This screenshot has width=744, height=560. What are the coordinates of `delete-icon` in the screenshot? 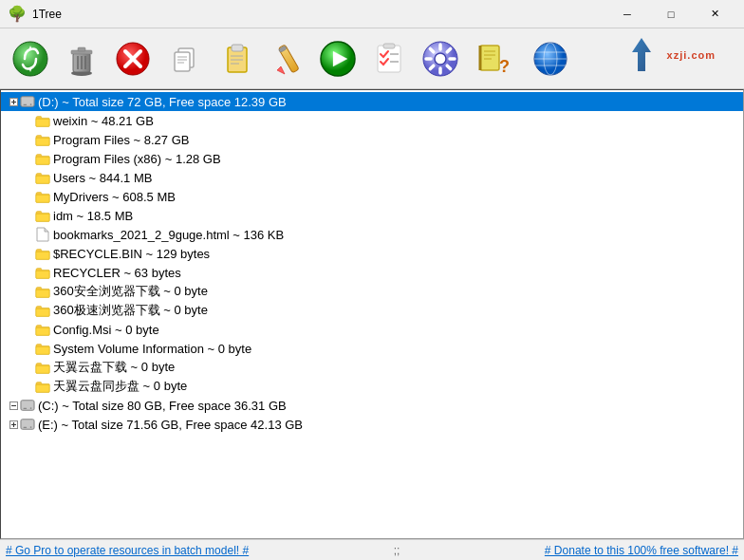 It's located at (133, 59).